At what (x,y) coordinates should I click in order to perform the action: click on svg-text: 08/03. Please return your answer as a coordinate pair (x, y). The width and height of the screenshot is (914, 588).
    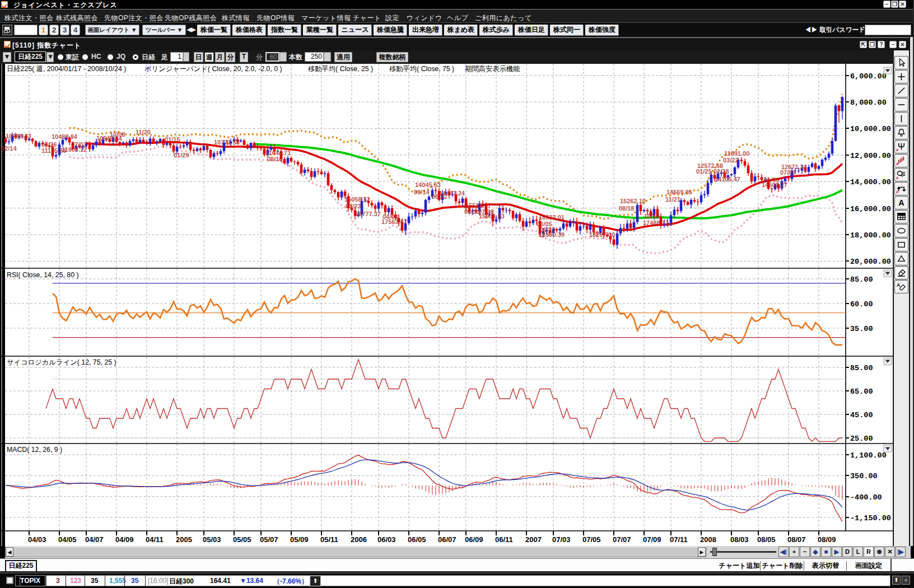
    Looking at the image, I should click on (739, 540).